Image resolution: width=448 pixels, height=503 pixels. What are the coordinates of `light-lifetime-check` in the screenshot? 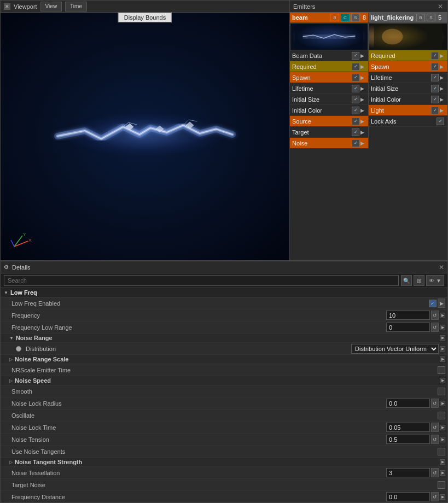 It's located at (435, 78).